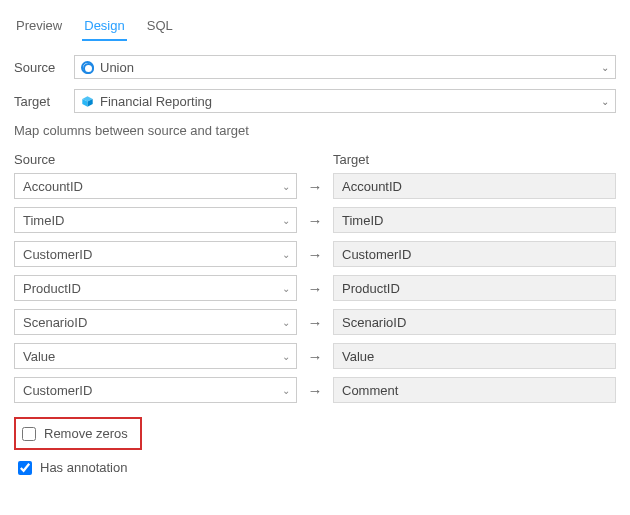 This screenshot has height=515, width=630. Describe the element at coordinates (53, 186) in the screenshot. I see `source-column-value: AccountID` at that location.